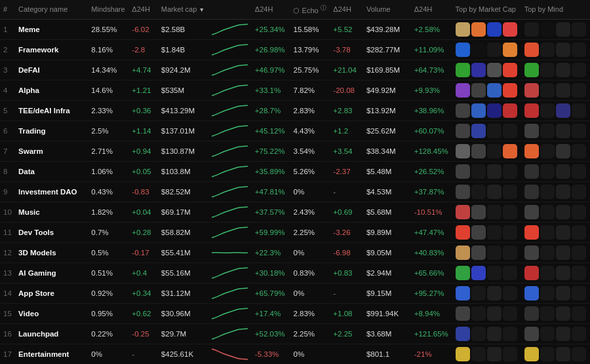 Image resolution: width=590 pixels, height=364 pixels. I want to click on row-category: AI Gaming, so click(51, 272).